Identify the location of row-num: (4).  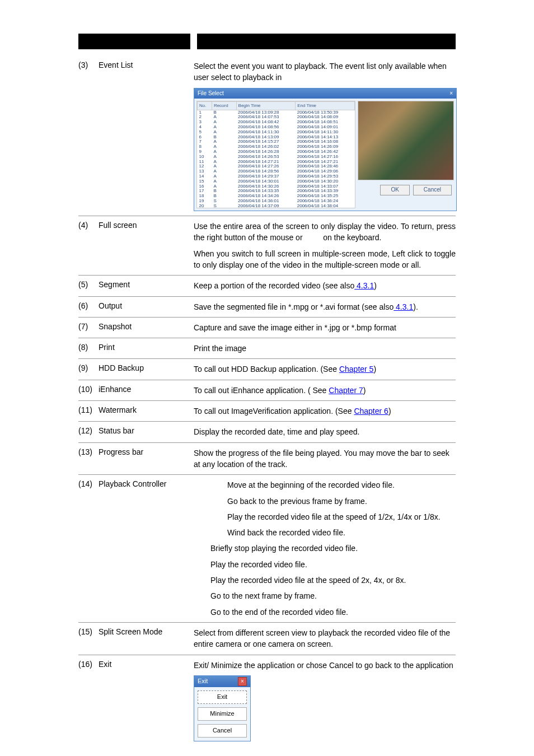
(88, 225).